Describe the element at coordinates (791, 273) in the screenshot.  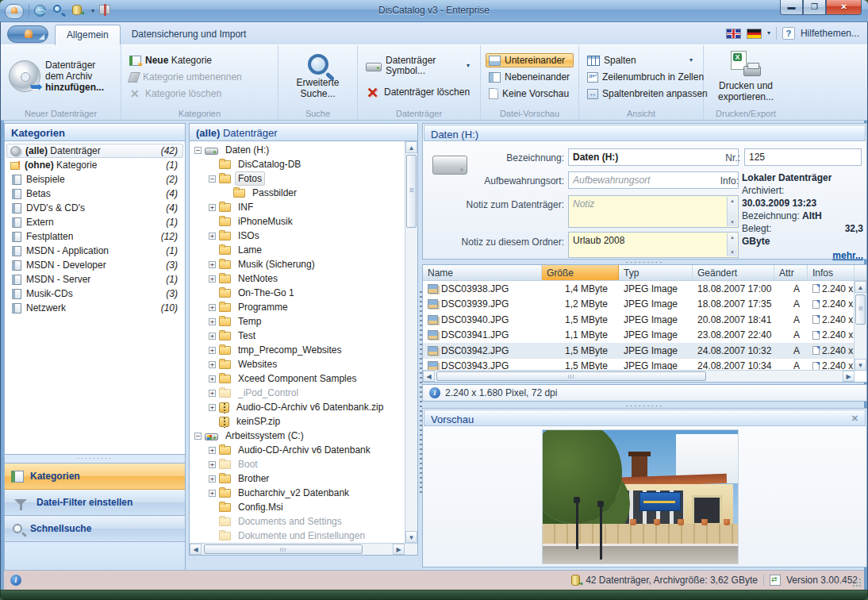
I see `column-header: Attr` at that location.